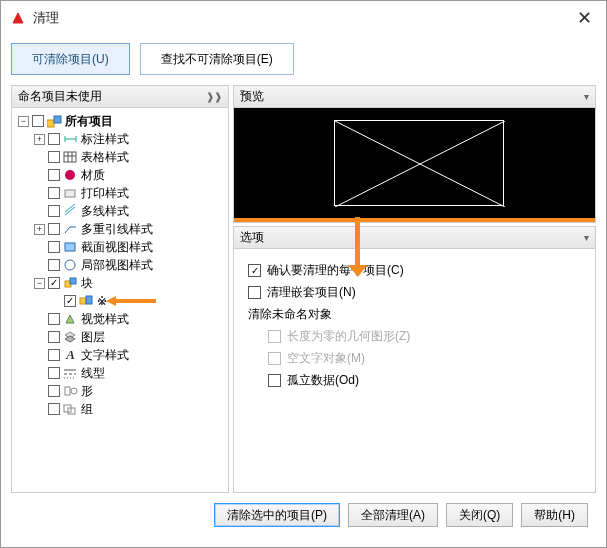  What do you see at coordinates (70, 373) in the screenshot?
I see `linetype-icon` at bounding box center [70, 373].